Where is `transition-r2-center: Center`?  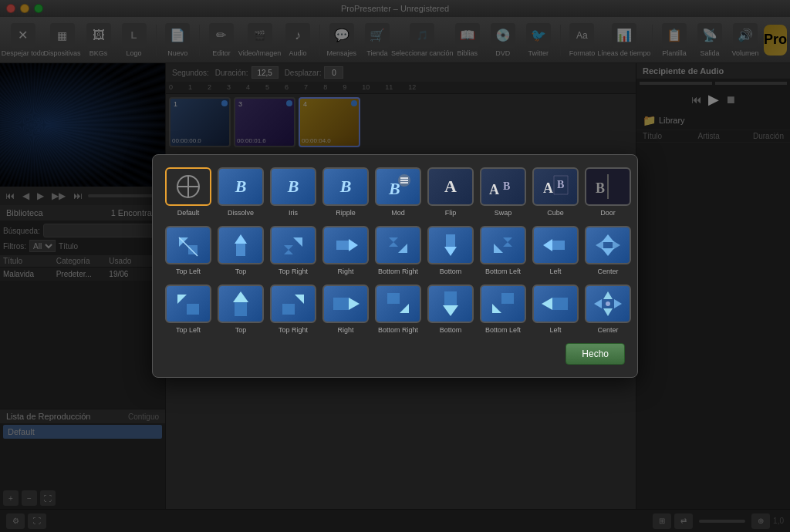
transition-r2-center: Center is located at coordinates (608, 251).